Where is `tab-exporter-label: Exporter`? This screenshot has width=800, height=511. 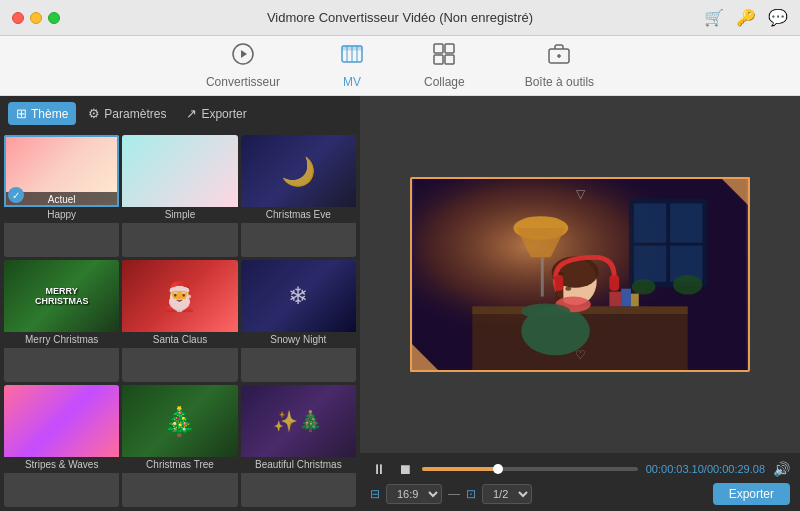
tab-exporter-label: Exporter is located at coordinates (224, 114).